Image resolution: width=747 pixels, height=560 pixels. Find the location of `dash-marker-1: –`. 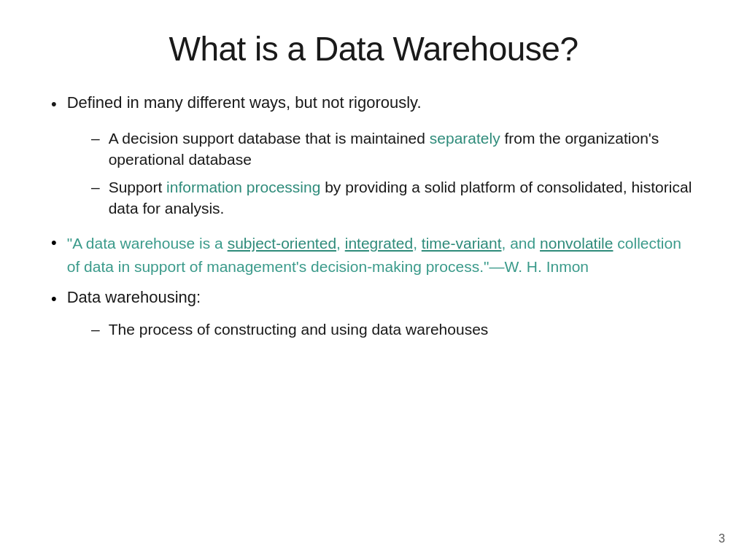

dash-marker-1: – is located at coordinates (96, 139).